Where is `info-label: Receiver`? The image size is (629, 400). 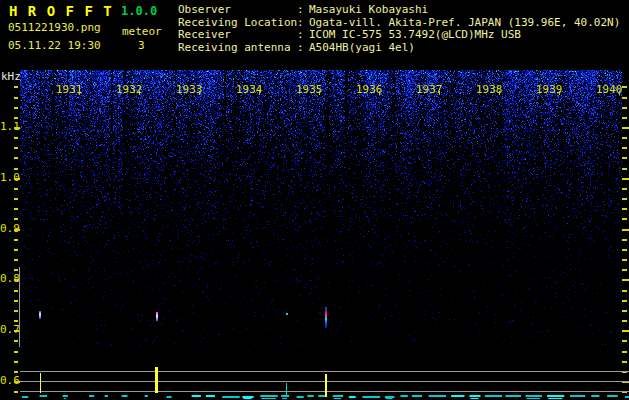 info-label: Receiver is located at coordinates (238, 36).